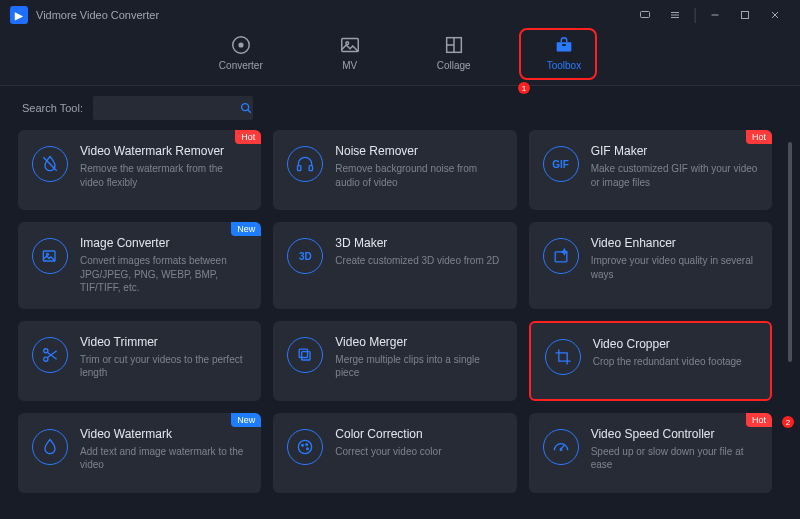 This screenshot has height=519, width=800. What do you see at coordinates (246, 108) in the screenshot?
I see `search-icon` at bounding box center [246, 108].